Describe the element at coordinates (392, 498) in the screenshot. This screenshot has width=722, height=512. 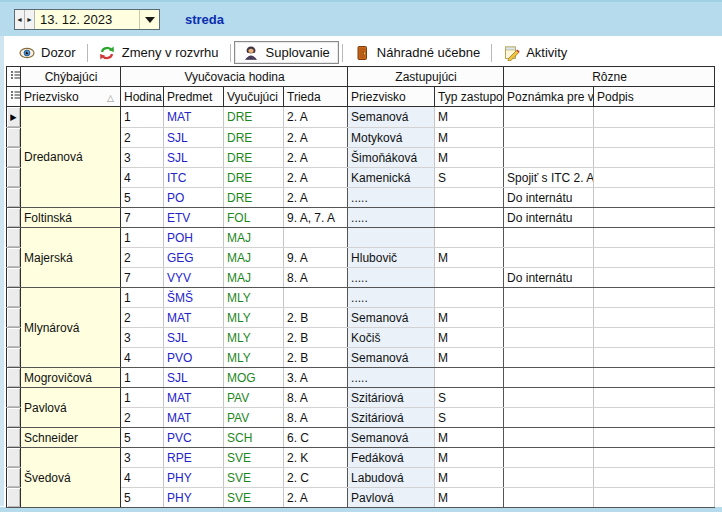
I see `cell-zastupujuci-priezvisko: Pavlová` at that location.